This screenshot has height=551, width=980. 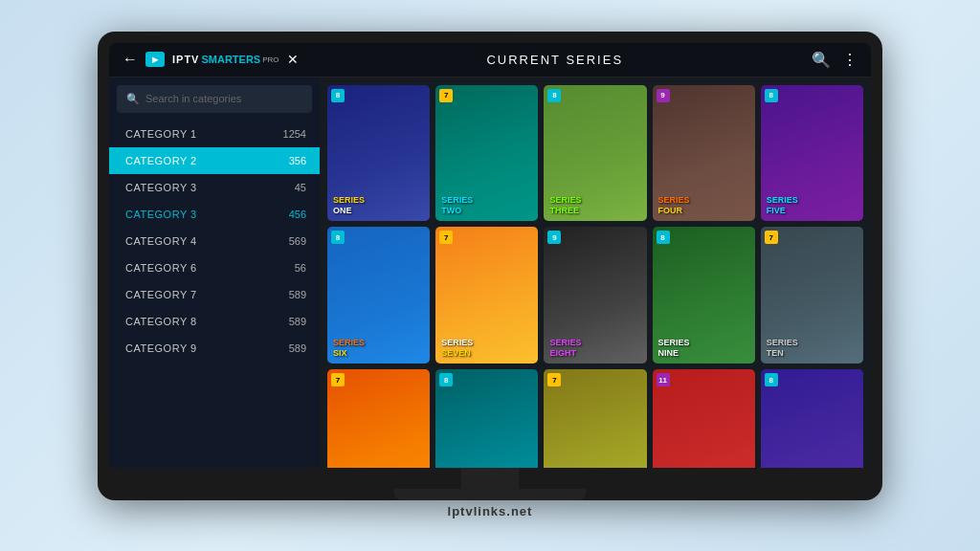 What do you see at coordinates (161, 241) in the screenshot?
I see `category-name: CATEGORY 4` at bounding box center [161, 241].